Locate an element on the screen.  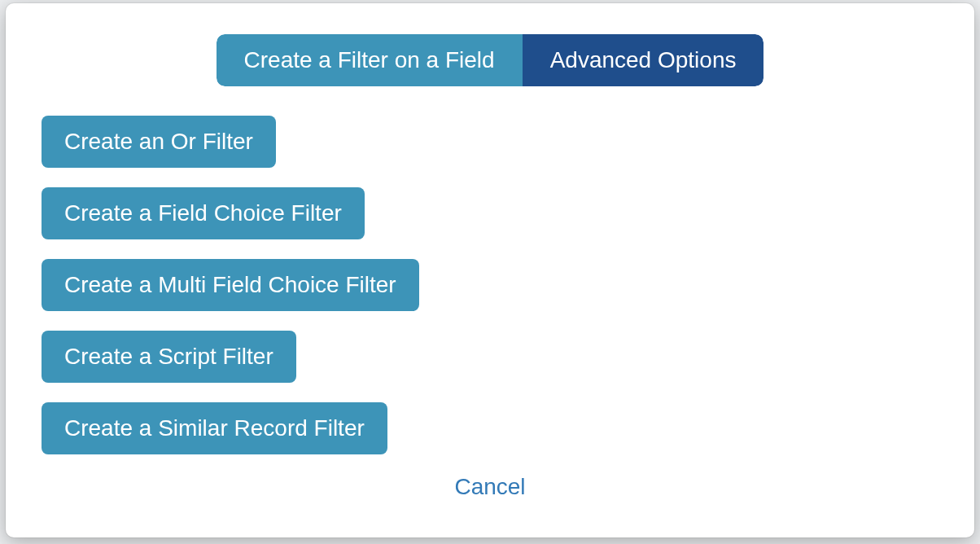
tab-create-filter-on-field: Create a Filter on a Field is located at coordinates (370, 60).